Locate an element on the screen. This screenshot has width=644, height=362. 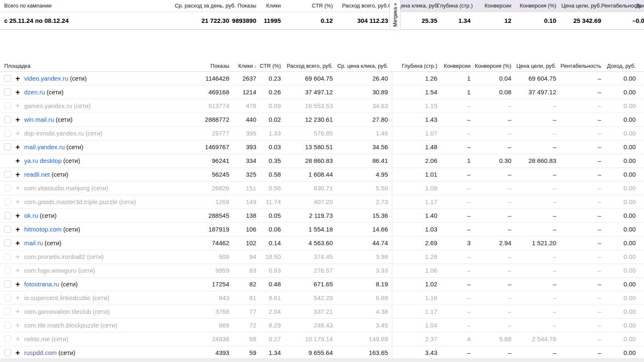
column-header-clicks: Клики↓ is located at coordinates (243, 66).